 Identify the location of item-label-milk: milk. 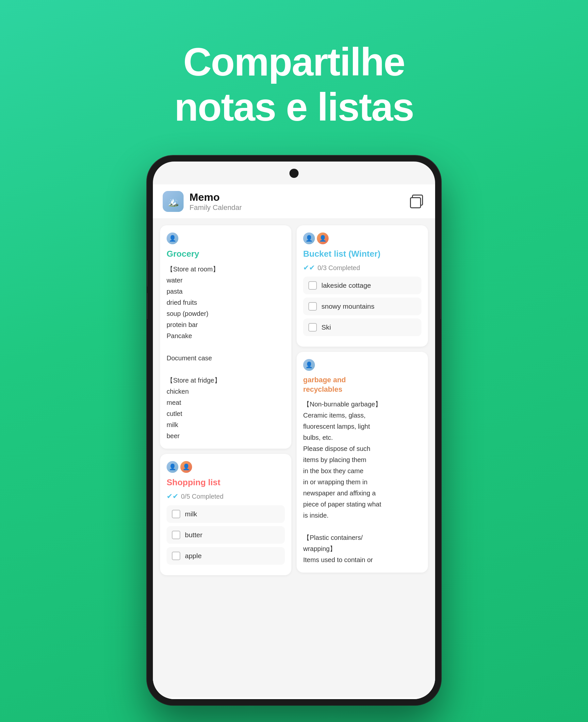
(191, 514).